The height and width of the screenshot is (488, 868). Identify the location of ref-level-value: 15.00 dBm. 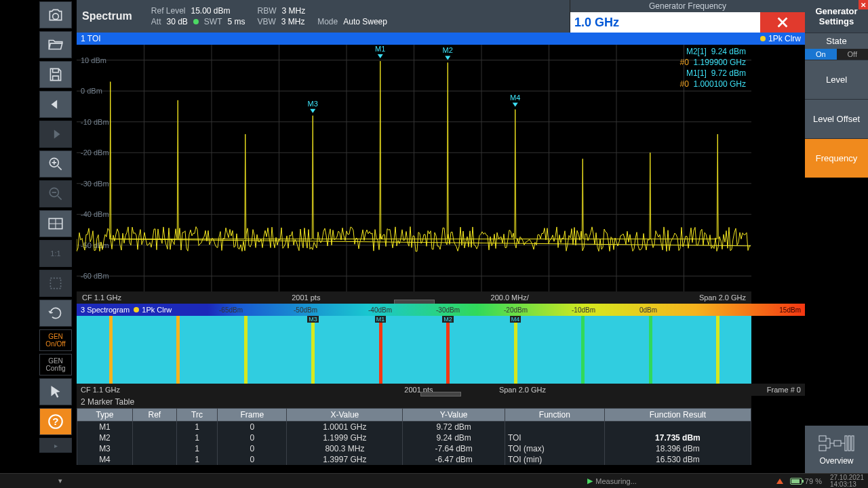
(211, 11).